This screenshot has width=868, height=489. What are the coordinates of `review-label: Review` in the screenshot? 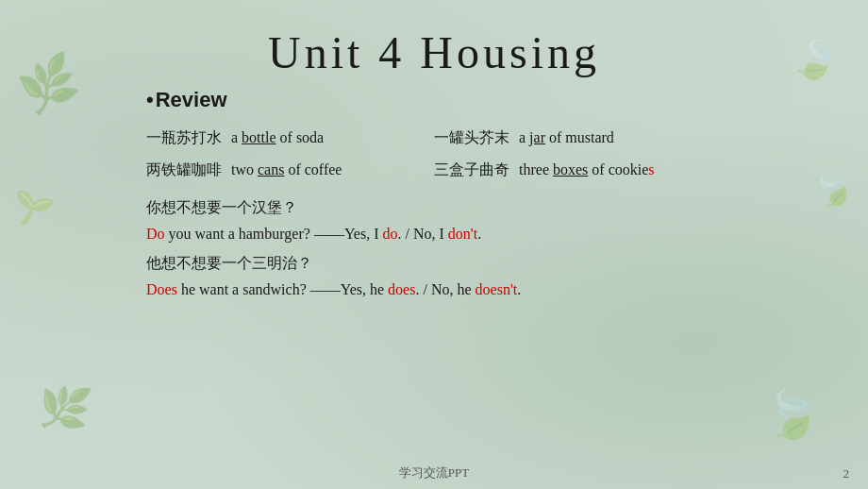 It's located at (434, 100).